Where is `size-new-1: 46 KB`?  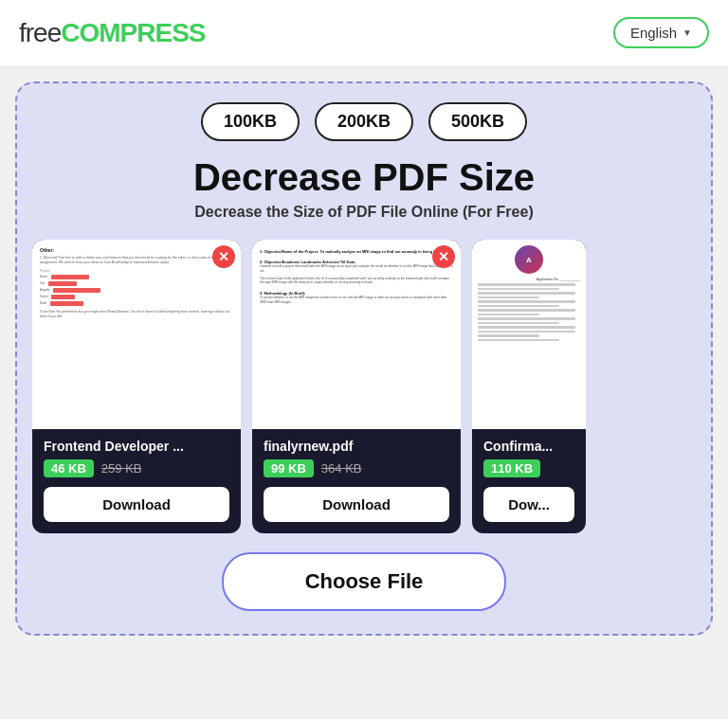 size-new-1: 46 KB is located at coordinates (68, 468).